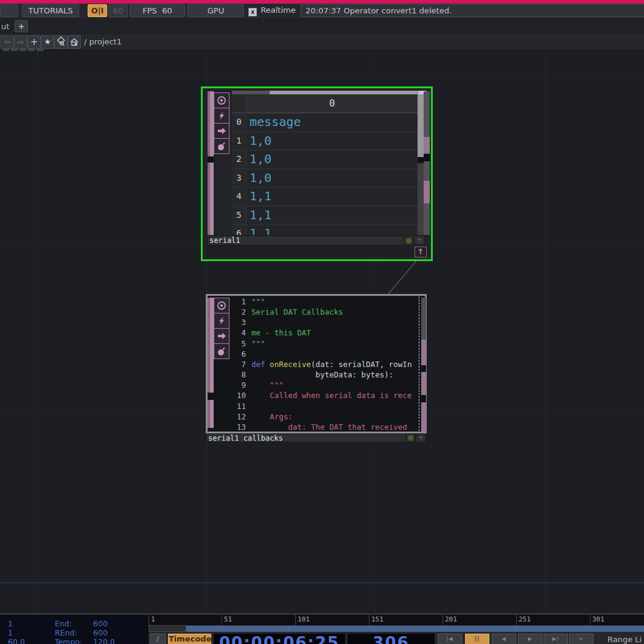  What do you see at coordinates (396, 628) in the screenshot?
I see `range-scrollbar: ...` at bounding box center [396, 628].